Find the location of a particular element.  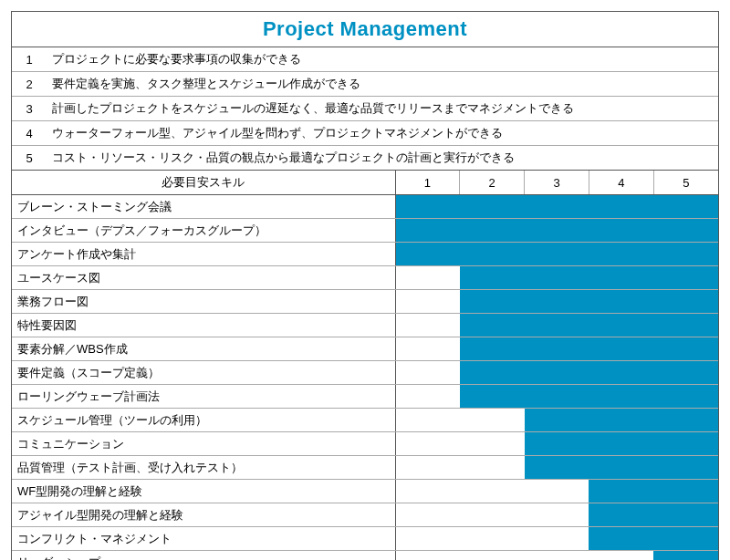

skill-name: スケジュール管理（ツールの利用） is located at coordinates (203, 420).